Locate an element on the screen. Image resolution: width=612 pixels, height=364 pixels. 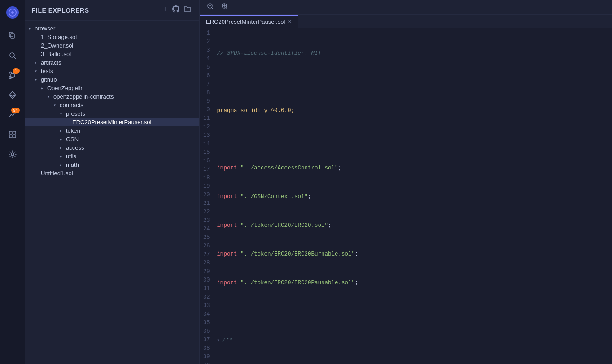
sidebar-header: FILE EXPLORERS + is located at coordinates (112, 10).